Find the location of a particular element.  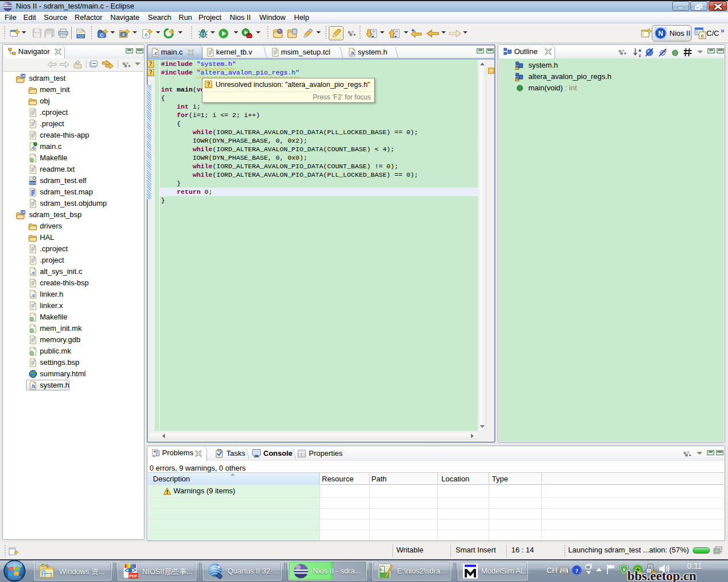

svg-text: a is located at coordinates (640, 50).